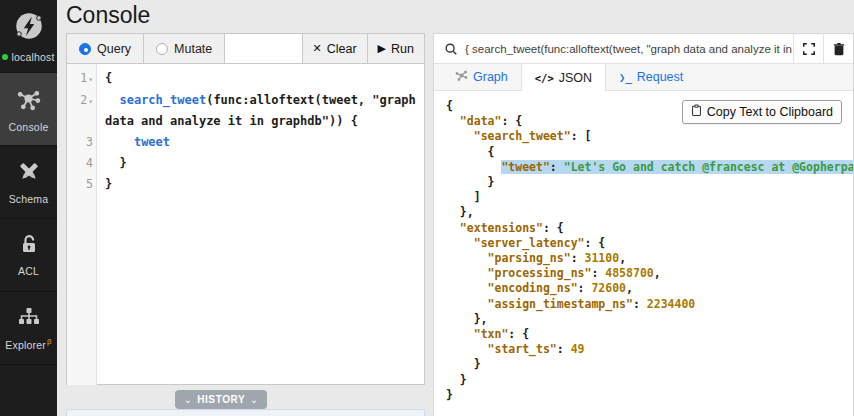 This screenshot has height=416, width=854. What do you see at coordinates (462, 77) in the screenshot?
I see `graph-tab-icon` at bounding box center [462, 77].